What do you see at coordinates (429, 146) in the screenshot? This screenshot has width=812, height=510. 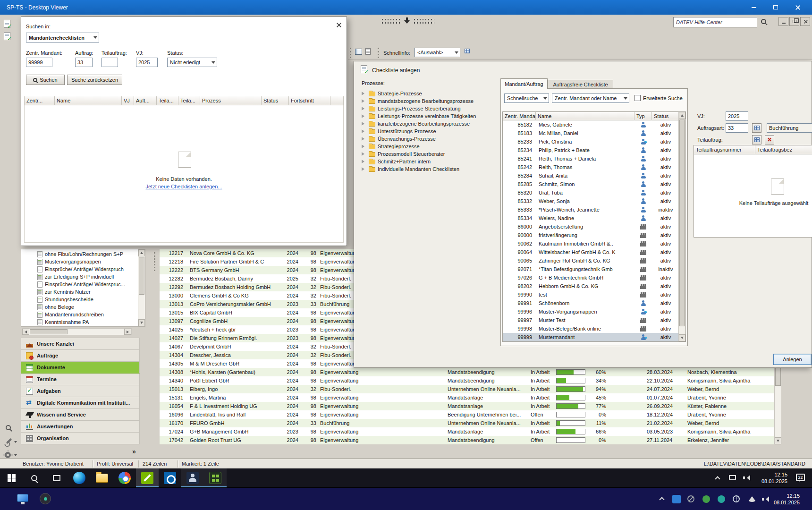 I see `prozess-tree-item: Strategieprozesse` at bounding box center [429, 146].